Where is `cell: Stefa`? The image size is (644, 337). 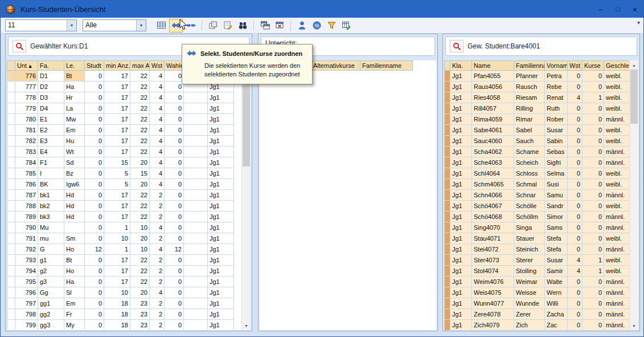 cell: Stefa is located at coordinates (556, 250).